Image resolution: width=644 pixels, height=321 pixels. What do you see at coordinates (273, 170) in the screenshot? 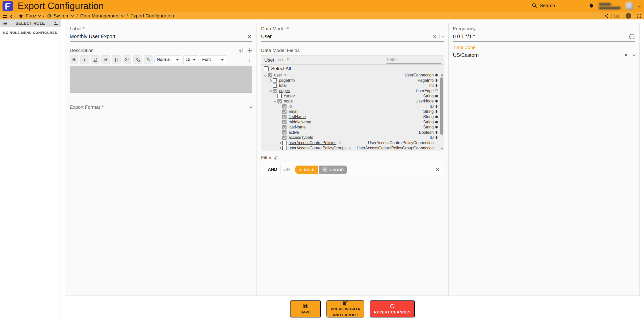
I see `and-toggle: AND` at bounding box center [273, 170].